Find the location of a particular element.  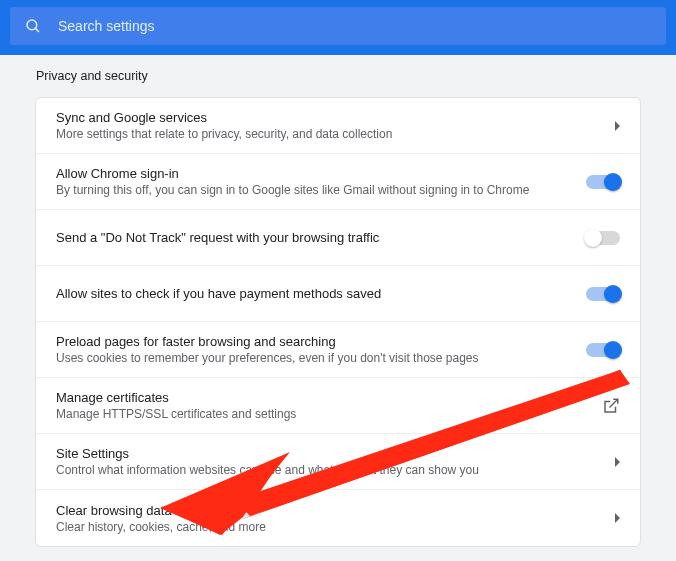

row-title: Preload pages for faster browsing and se… is located at coordinates (315, 342).